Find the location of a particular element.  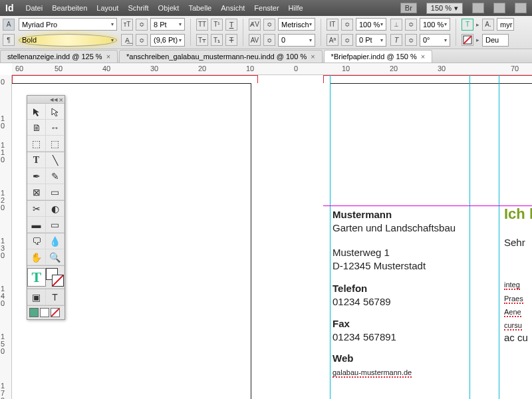

leading-select: (9,6 Pt)▾ is located at coordinates (168, 40).